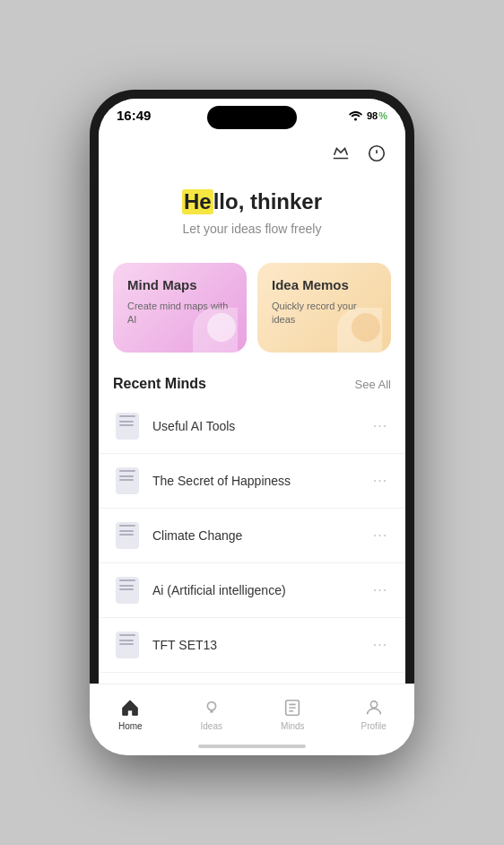 Image resolution: width=504 pixels, height=845 pixels. I want to click on list-item: Ai (Artificial intelligence) ···, so click(252, 590).